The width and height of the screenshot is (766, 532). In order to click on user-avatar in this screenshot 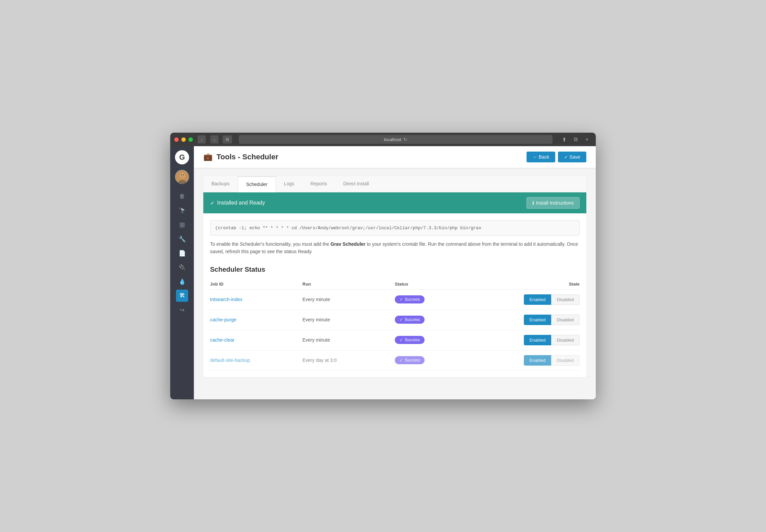, I will do `click(182, 177)`.